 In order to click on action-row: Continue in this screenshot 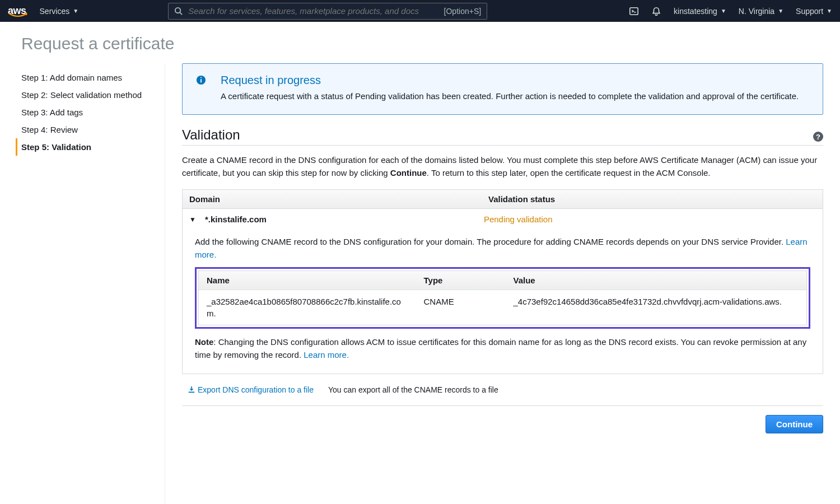, I will do `click(503, 424)`.